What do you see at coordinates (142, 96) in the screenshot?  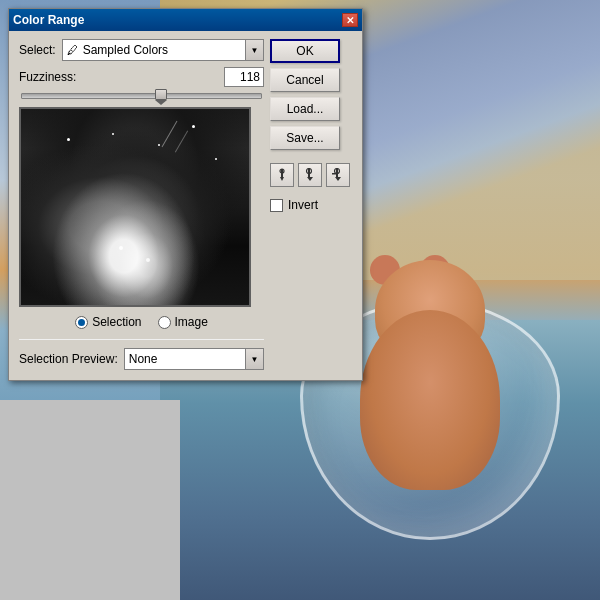 I see `fuzziness-slider-container` at bounding box center [142, 96].